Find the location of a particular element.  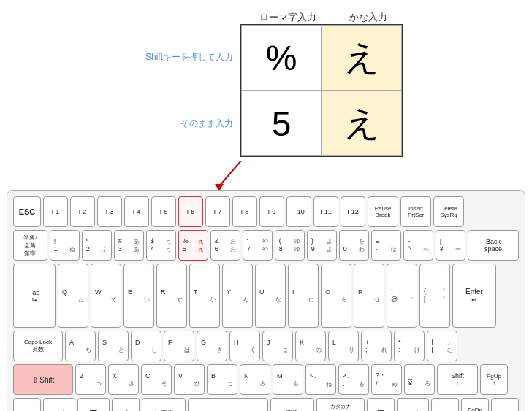

shift-label: Shiftキーを押して入力 is located at coordinates (182, 58).